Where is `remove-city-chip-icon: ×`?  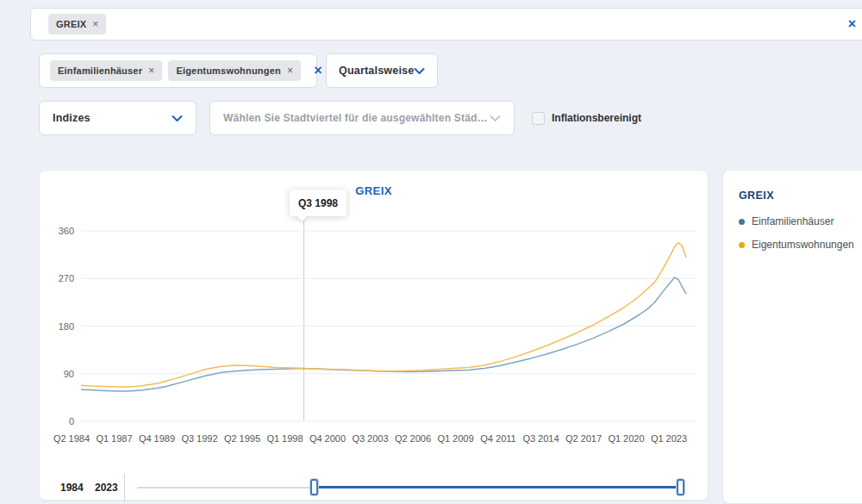 remove-city-chip-icon: × is located at coordinates (95, 24).